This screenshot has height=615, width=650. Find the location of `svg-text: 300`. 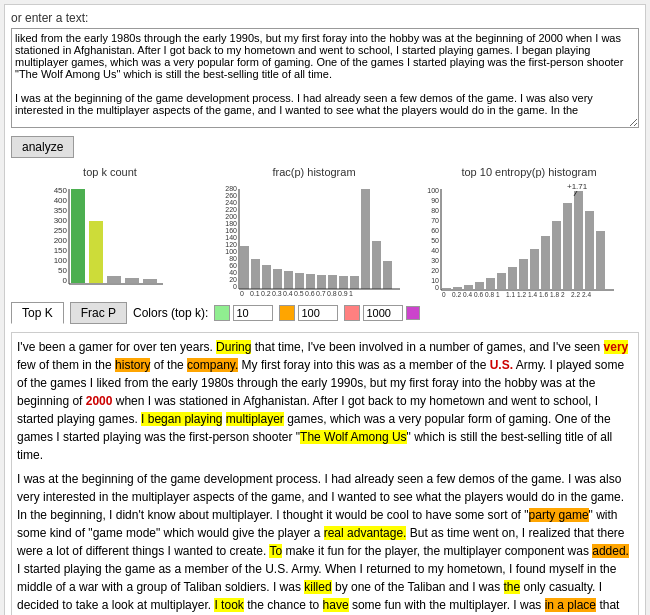

svg-text: 300 is located at coordinates (61, 220).